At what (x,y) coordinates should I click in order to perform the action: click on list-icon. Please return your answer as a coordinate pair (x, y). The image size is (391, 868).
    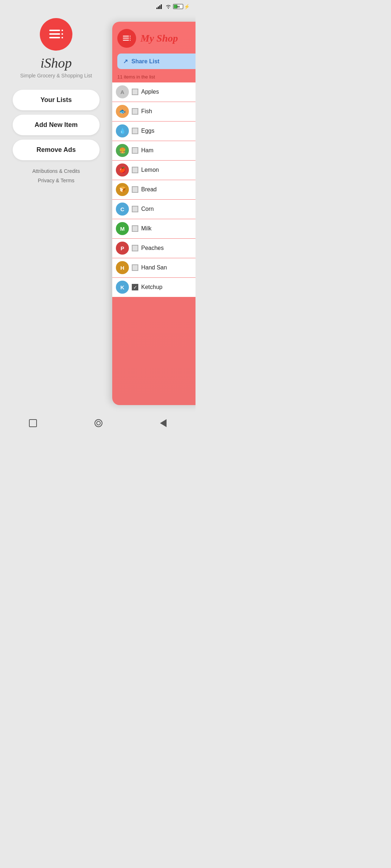
    Looking at the image, I should click on (56, 34).